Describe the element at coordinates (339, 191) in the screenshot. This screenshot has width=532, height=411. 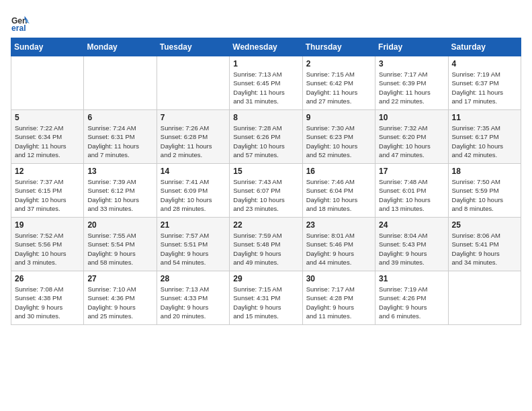
I see `calendar-cell: 16Sunrise: 7:46 AM Sunset: 6:04 PM Dayli…` at that location.